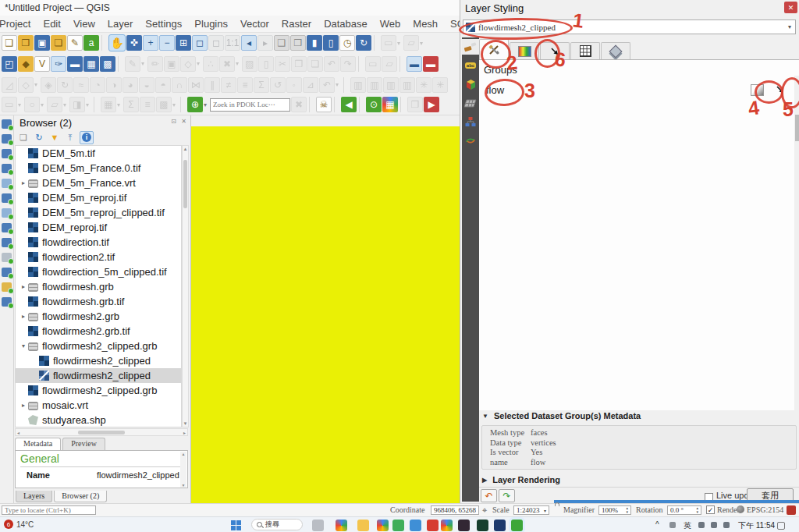 This screenshot has height=532, width=799. What do you see at coordinates (98, 242) in the screenshot?
I see `tree-item: flowdirection.tif` at bounding box center [98, 242].